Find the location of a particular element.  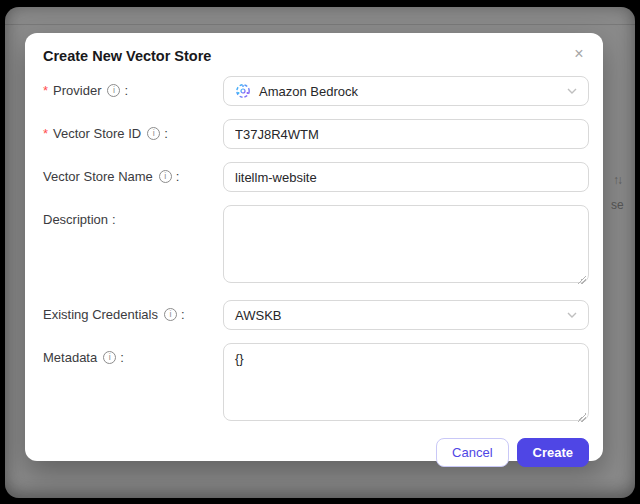

provider-label-text: Provider is located at coordinates (77, 90).